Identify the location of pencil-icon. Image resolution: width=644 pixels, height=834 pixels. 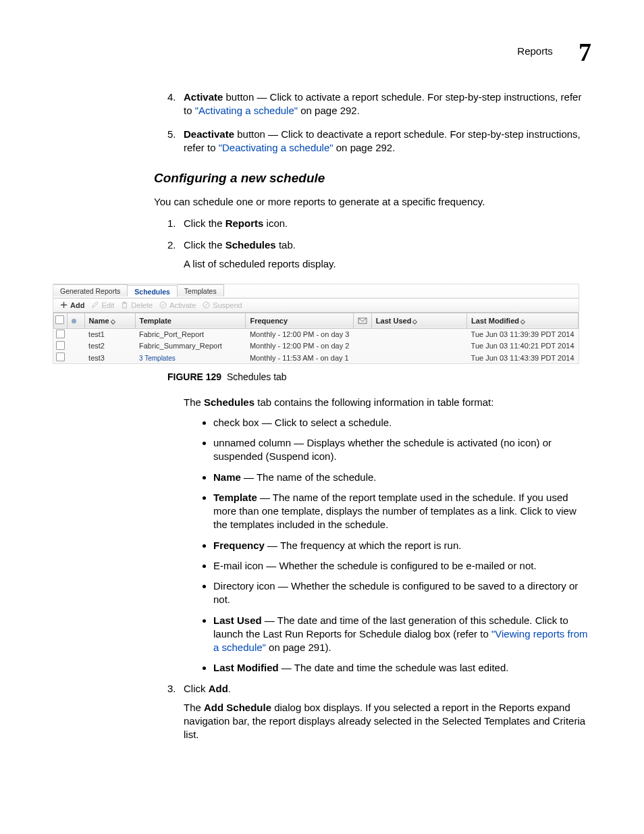
(95, 305).